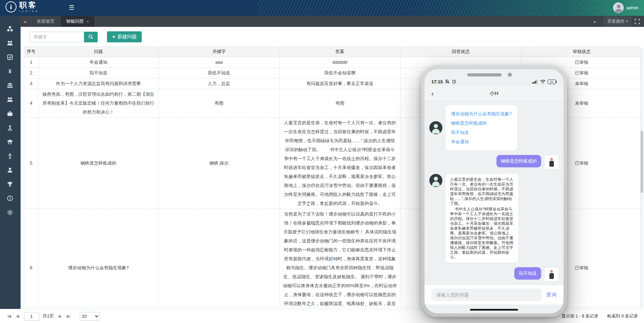 Image resolution: width=644 pixels, height=323 pixels. Describe the element at coordinates (481, 123) in the screenshot. I see `suggestion-link: 钢铁是怎样炼成的` at that location.